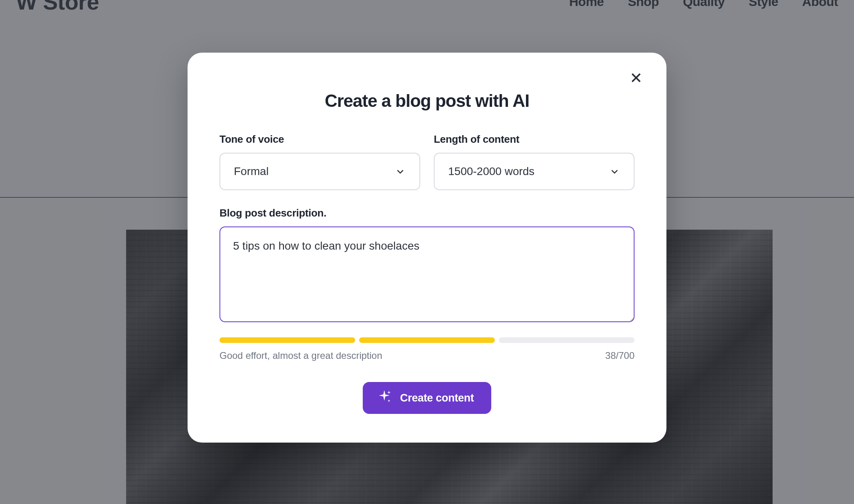 This screenshot has height=504, width=854. I want to click on length-value: 1500-2000 words, so click(491, 171).